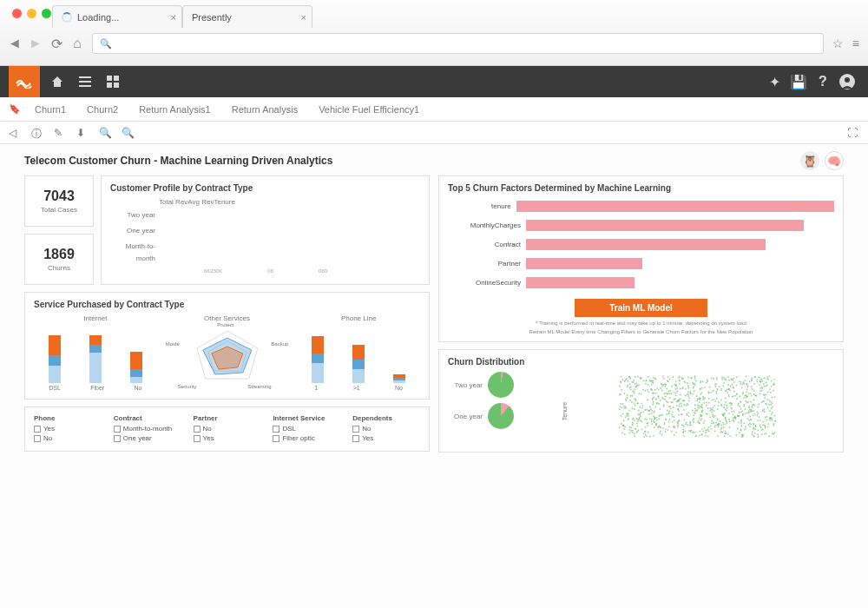  Describe the element at coordinates (207, 429) in the screenshot. I see `filter-option-label: No` at that location.